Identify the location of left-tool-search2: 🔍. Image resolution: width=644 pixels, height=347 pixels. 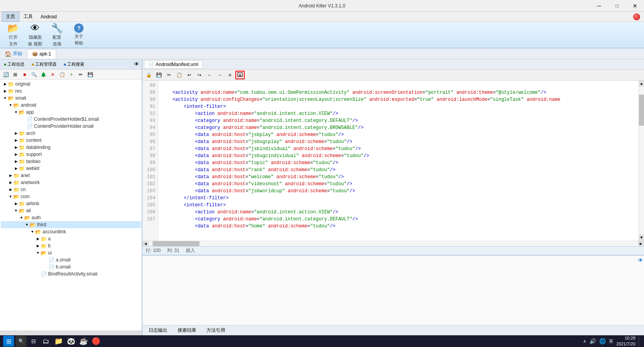
(34, 75).